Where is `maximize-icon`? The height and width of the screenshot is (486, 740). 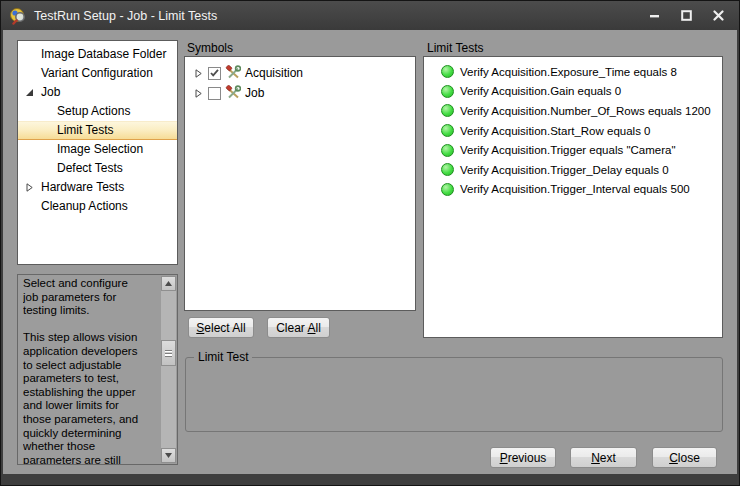
maximize-icon is located at coordinates (686, 16).